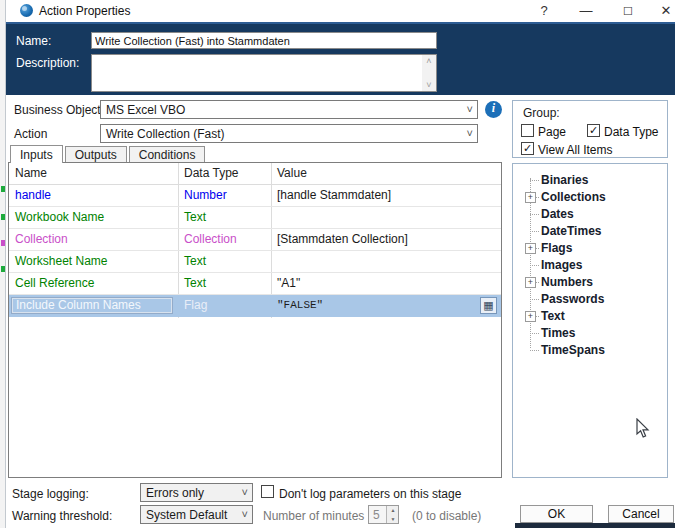 The width and height of the screenshot is (675, 528). What do you see at coordinates (84, 11) in the screenshot?
I see `window-title: Action Properties` at bounding box center [84, 11].